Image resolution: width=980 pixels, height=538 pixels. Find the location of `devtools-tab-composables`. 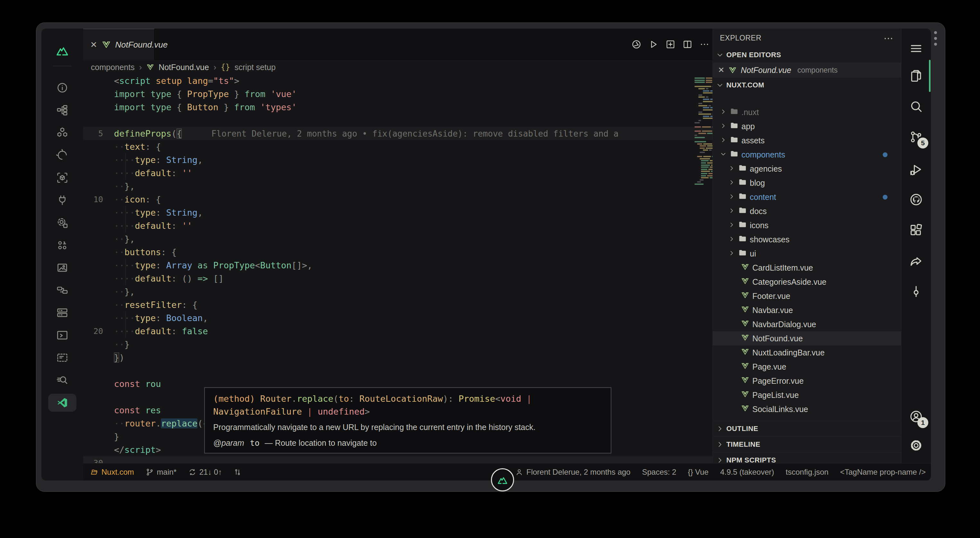

devtools-tab-composables is located at coordinates (62, 155).